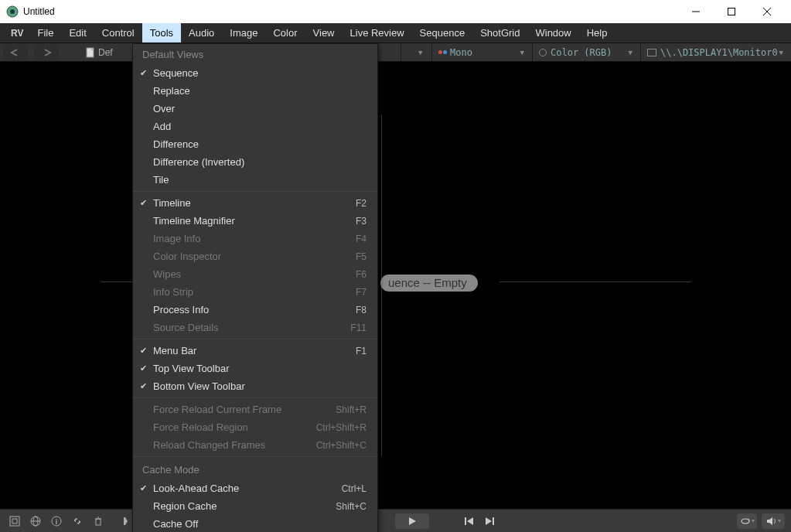 The image size is (791, 532). Describe the element at coordinates (429, 283) in the screenshot. I see `viewport-center-label: uence -- Empty` at that location.